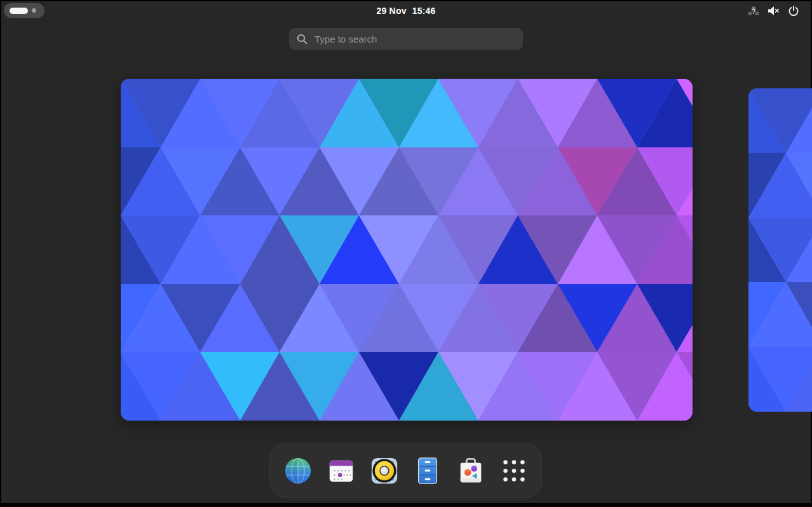 This screenshot has width=812, height=507. I want to click on search-icon, so click(302, 39).